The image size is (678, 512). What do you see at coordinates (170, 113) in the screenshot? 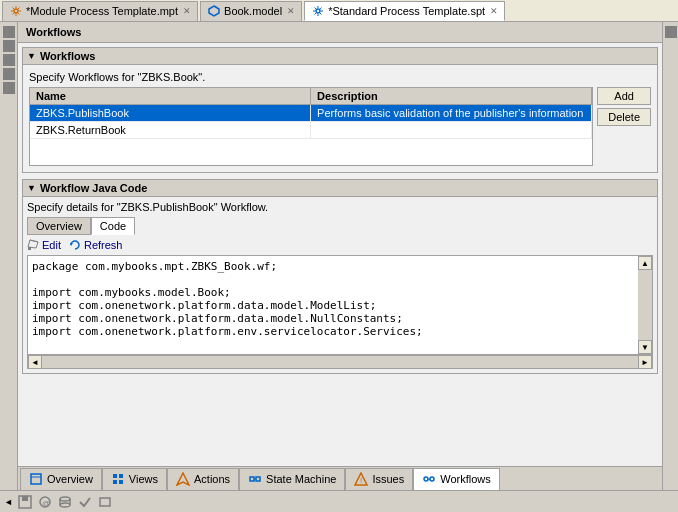
I see `row1-name: ZBKS.PublishBook` at bounding box center [170, 113].